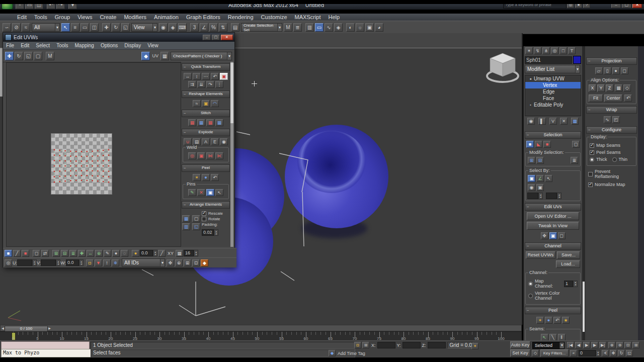 This screenshot has width=644, height=362. Describe the element at coordinates (153, 45) in the screenshot. I see `uvw-menu-view: View` at that location.